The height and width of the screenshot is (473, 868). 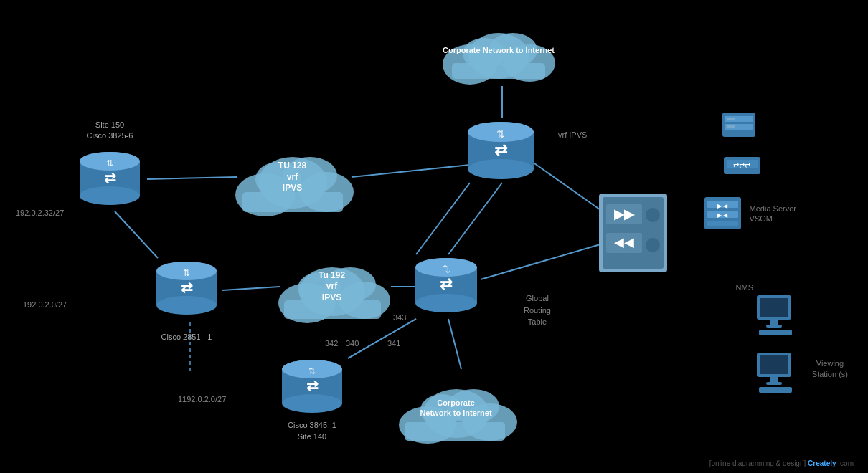 I want to click on footer: [online diagramming & design] Creately .…, so click(x=782, y=463).